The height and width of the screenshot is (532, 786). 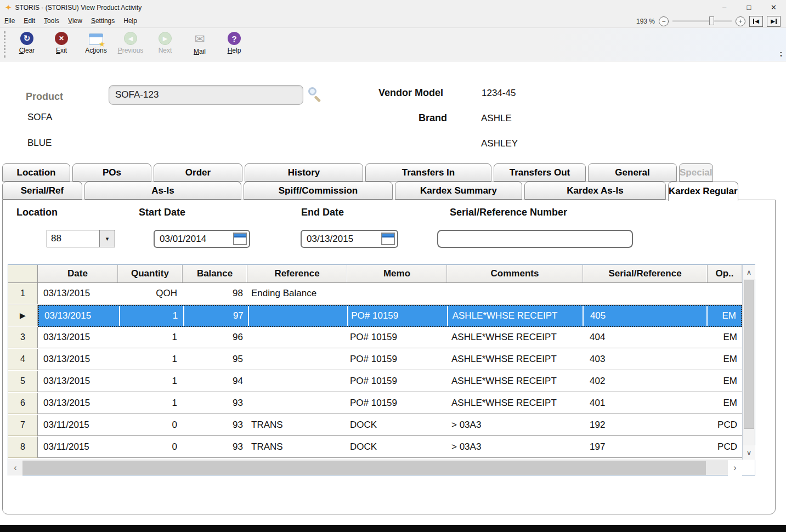 What do you see at coordinates (540, 172) in the screenshot?
I see `tab-transfers-out: Transfers Out` at bounding box center [540, 172].